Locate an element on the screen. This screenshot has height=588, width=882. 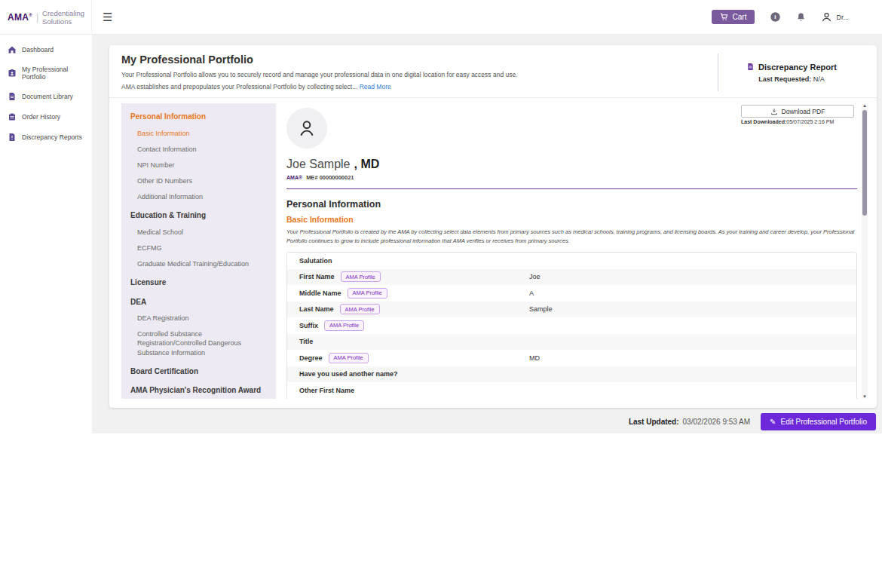
subsection-title: Basic Information is located at coordinates (571, 219).